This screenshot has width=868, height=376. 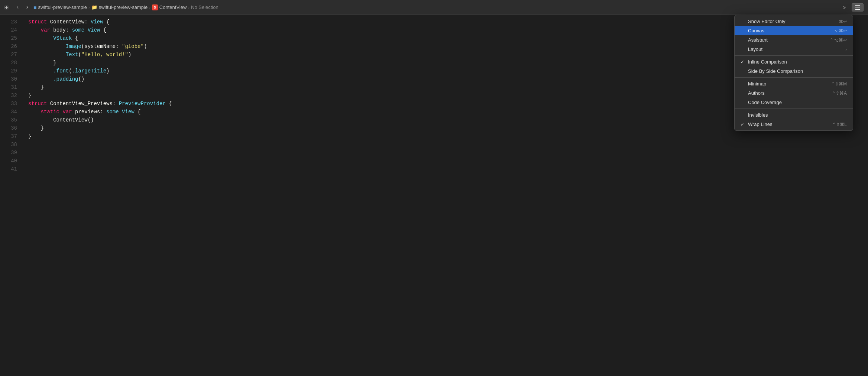 What do you see at coordinates (9, 38) in the screenshot?
I see `line-number: 25` at bounding box center [9, 38].